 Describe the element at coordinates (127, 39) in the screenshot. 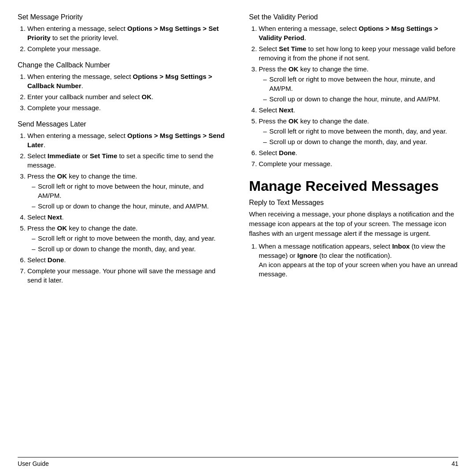

I see `section1-list: When entering a message, select Options …` at that location.